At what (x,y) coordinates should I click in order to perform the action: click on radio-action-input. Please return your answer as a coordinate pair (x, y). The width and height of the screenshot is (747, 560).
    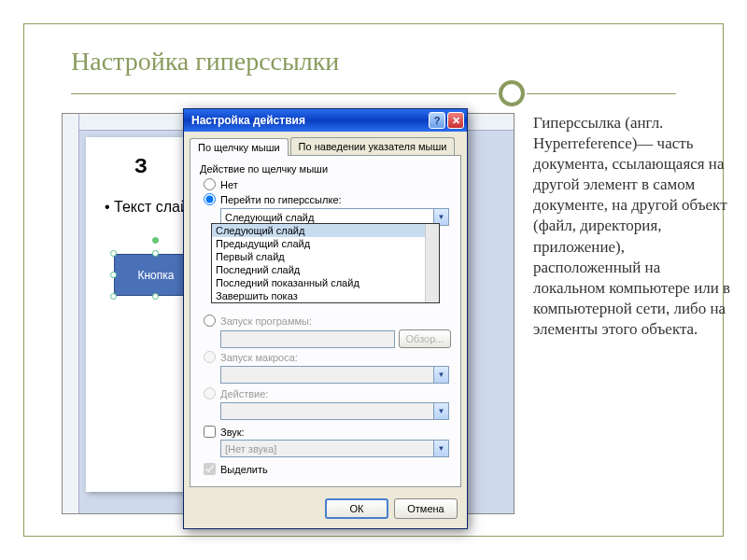
    Looking at the image, I should click on (209, 394).